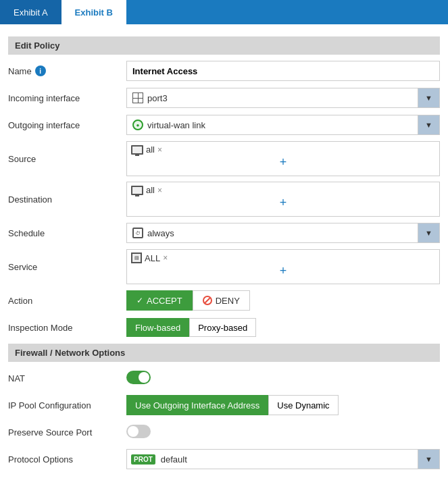 The image size is (448, 503). What do you see at coordinates (428, 98) in the screenshot?
I see `incoming-arrow-icon` at bounding box center [428, 98].